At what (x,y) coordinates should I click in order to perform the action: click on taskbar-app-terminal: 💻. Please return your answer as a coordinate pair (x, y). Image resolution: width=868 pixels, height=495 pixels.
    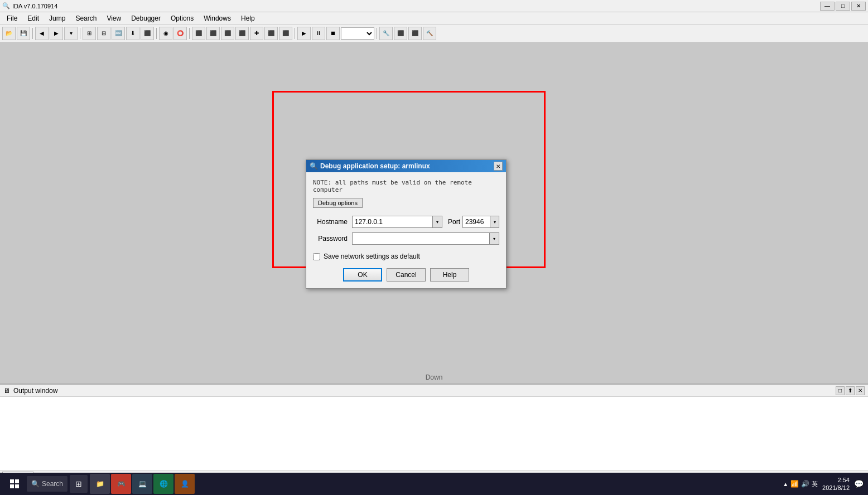
    Looking at the image, I should click on (142, 484).